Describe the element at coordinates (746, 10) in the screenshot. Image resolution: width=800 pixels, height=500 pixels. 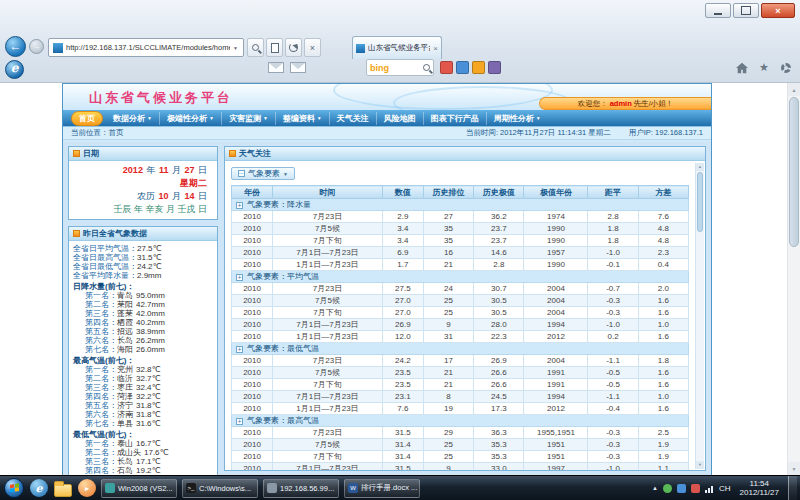
I see `maximize-button` at that location.